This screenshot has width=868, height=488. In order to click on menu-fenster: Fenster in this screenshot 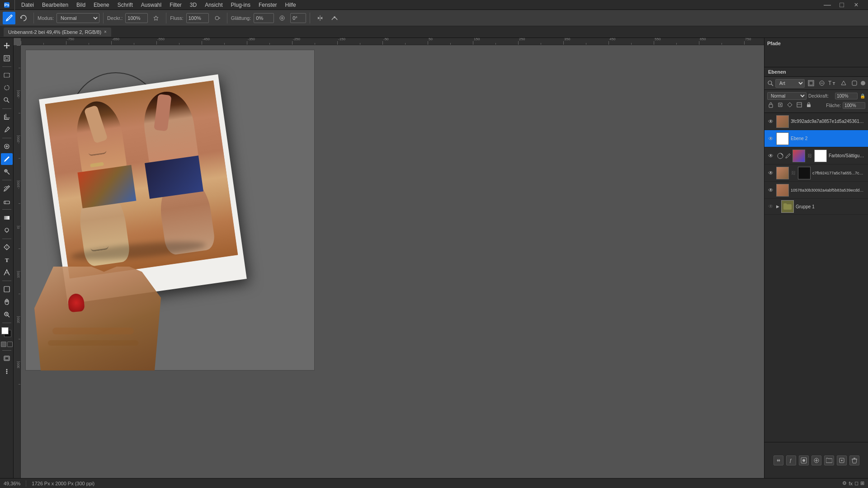, I will do `click(268, 5)`.